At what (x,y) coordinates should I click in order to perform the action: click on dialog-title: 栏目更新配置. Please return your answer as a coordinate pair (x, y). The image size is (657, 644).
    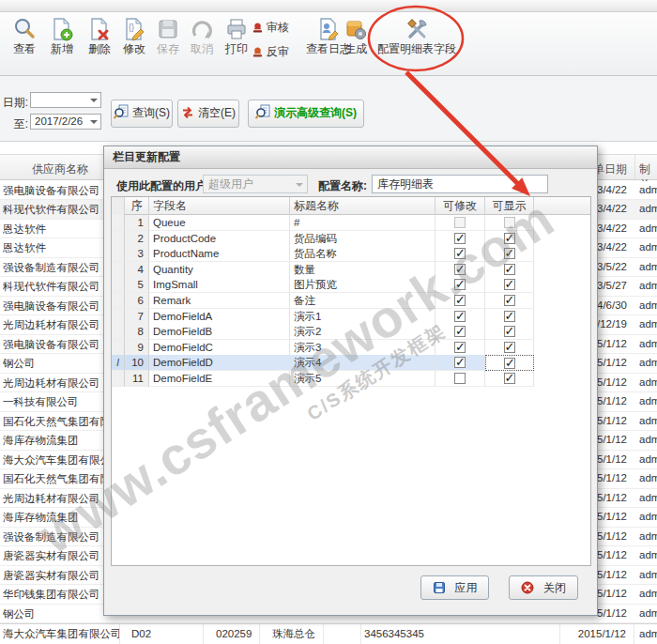
    Looking at the image, I should click on (351, 158).